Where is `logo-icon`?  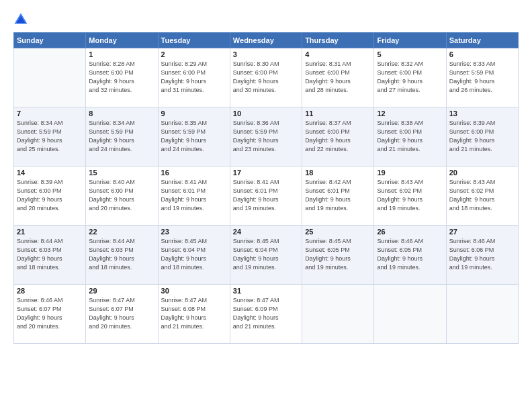 logo-icon is located at coordinates (21, 19).